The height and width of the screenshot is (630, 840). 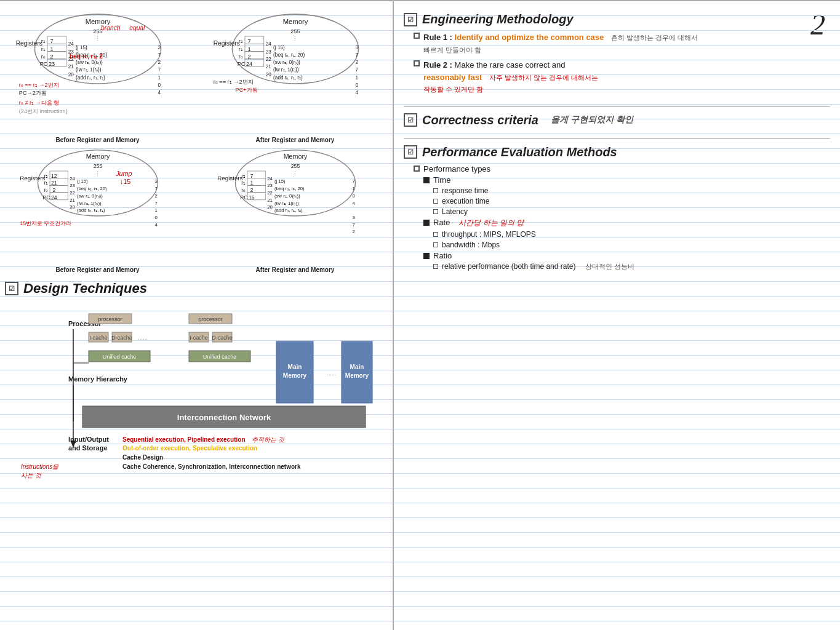 What do you see at coordinates (471, 245) in the screenshot?
I see `bandwidth-label: bandwidth : Mbps` at bounding box center [471, 245].